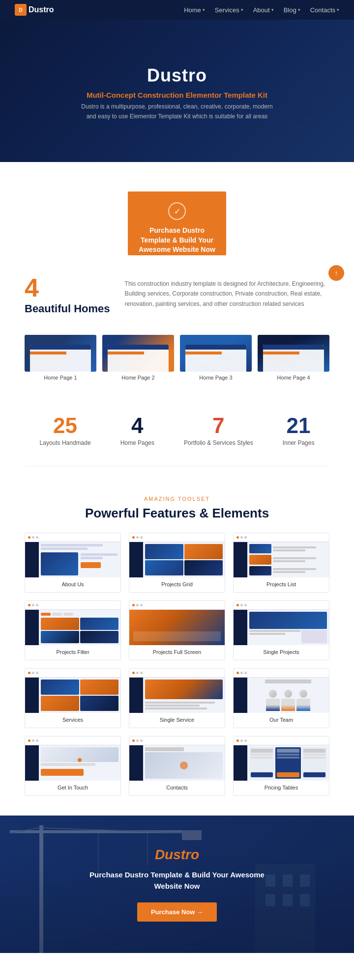 The height and width of the screenshot is (980, 354). I want to click on nav-blog: Blog ▾, so click(292, 10).